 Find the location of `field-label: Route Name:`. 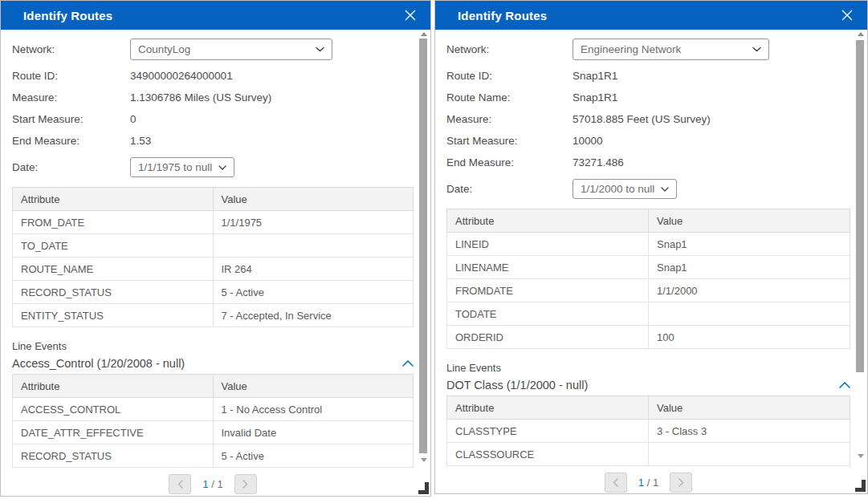

field-label: Route Name: is located at coordinates (509, 98).